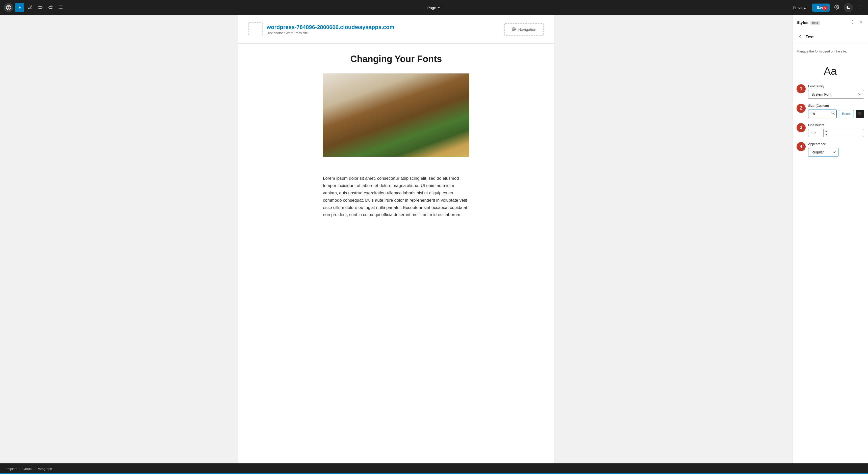 The height and width of the screenshot is (474, 868). Describe the element at coordinates (837, 7) in the screenshot. I see `settings-button` at that location.